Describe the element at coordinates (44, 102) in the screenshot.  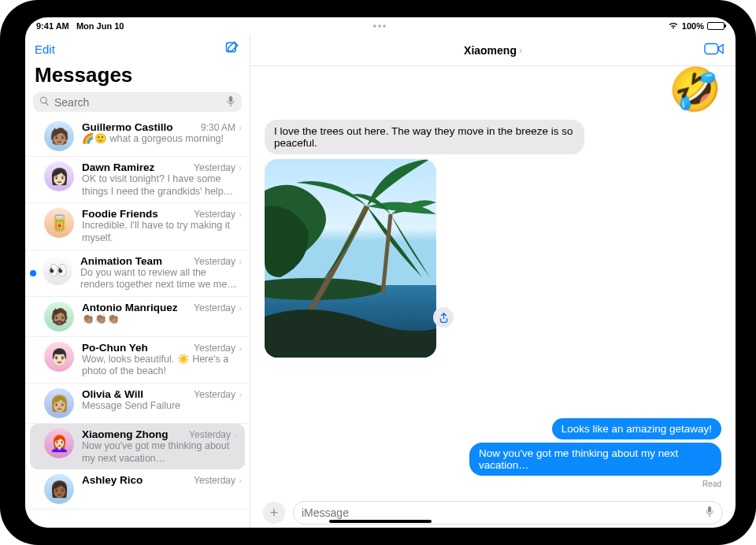
I see `search-icon` at that location.